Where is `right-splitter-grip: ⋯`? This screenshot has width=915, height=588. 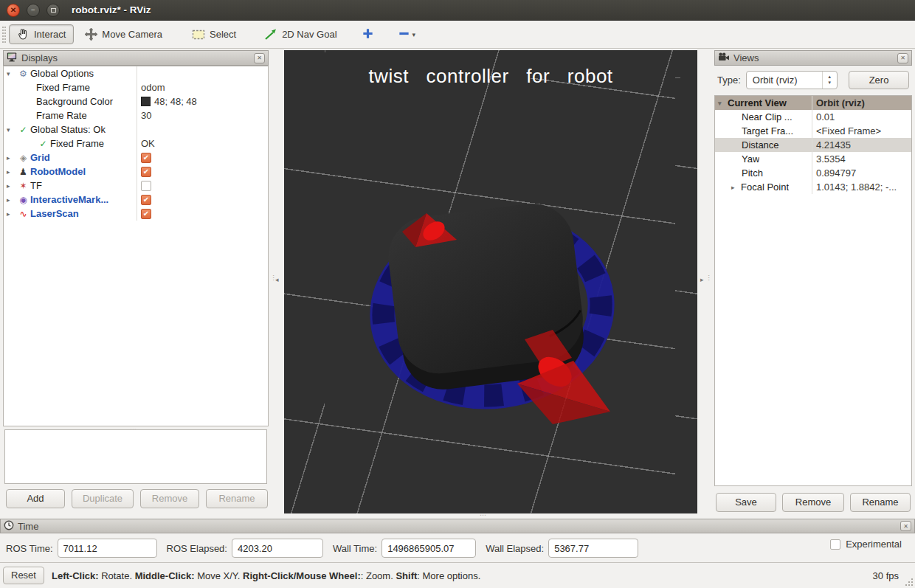
right-splitter-grip: ⋯ is located at coordinates (709, 278).